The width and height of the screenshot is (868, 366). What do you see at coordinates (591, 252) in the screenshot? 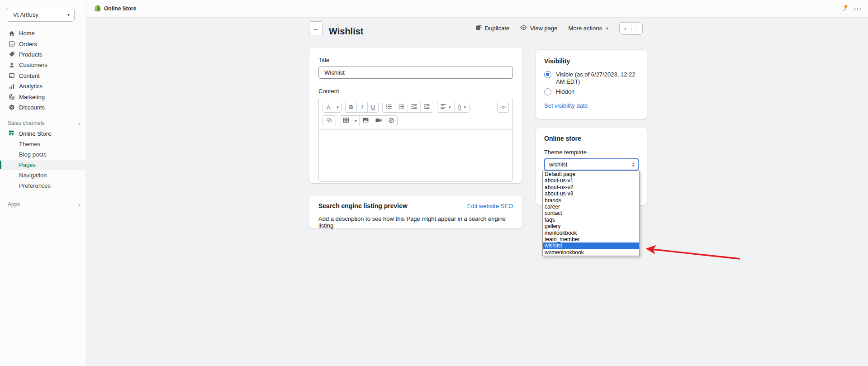
I see `template-option: womenlookbook` at bounding box center [591, 252].